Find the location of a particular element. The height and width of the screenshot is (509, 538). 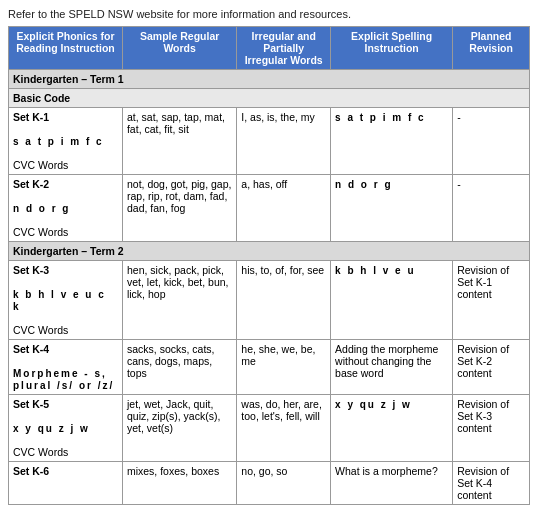

table-row: Set K-2n d o r gCVC Wordsnot, dog, got, … is located at coordinates (270, 208).